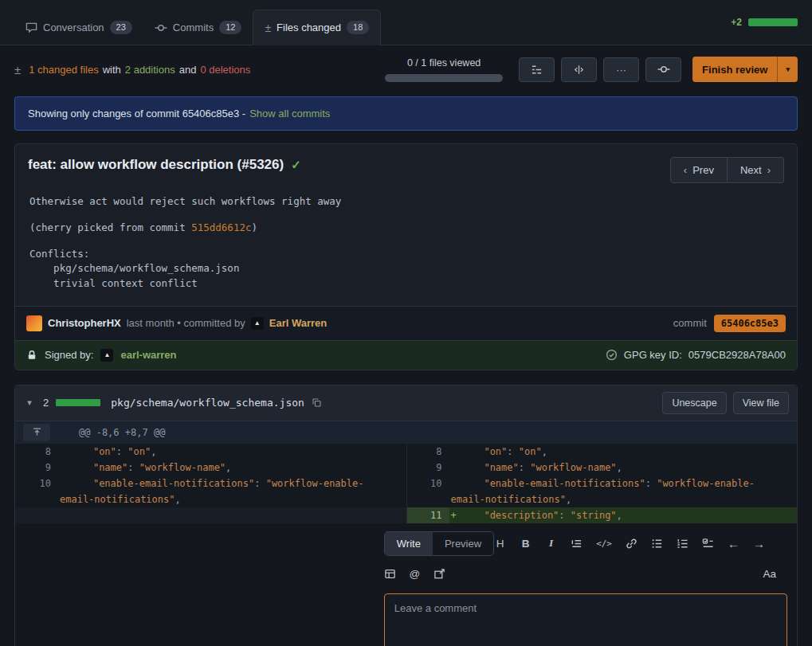 Image resolution: width=812 pixels, height=646 pixels. I want to click on committer-name: Earl Warren, so click(298, 323).